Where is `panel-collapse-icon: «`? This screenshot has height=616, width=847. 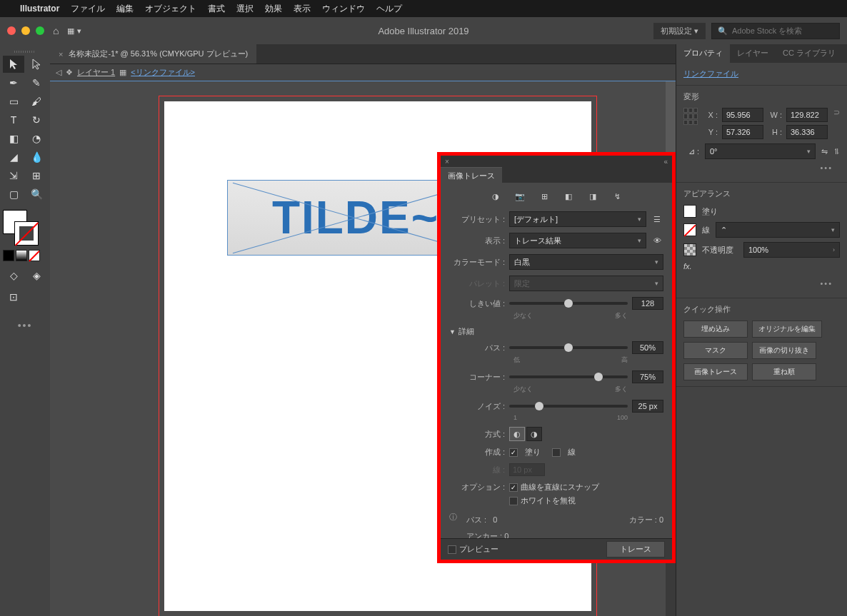 panel-collapse-icon: « is located at coordinates (666, 161).